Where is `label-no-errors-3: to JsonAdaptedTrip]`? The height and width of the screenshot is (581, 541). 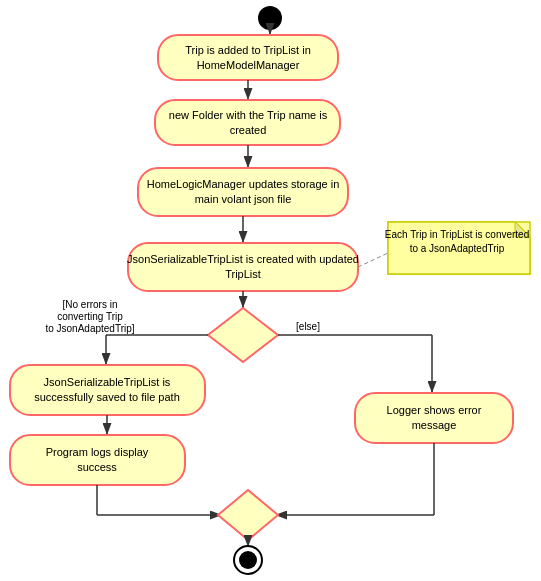
label-no-errors-3: to JsonAdaptedTrip] is located at coordinates (90, 328).